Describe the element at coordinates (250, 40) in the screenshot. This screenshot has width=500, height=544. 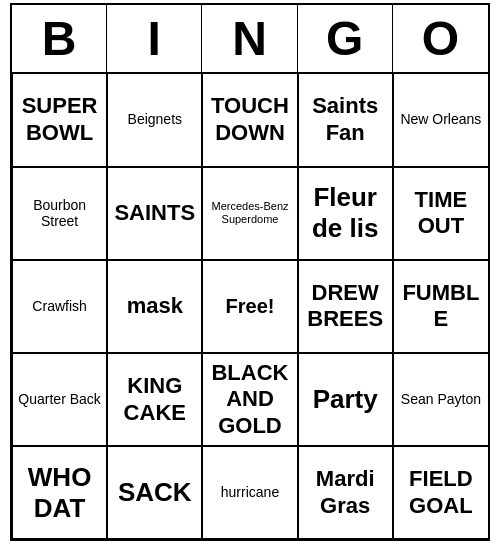
I see `bingo-header: BINGO` at that location.